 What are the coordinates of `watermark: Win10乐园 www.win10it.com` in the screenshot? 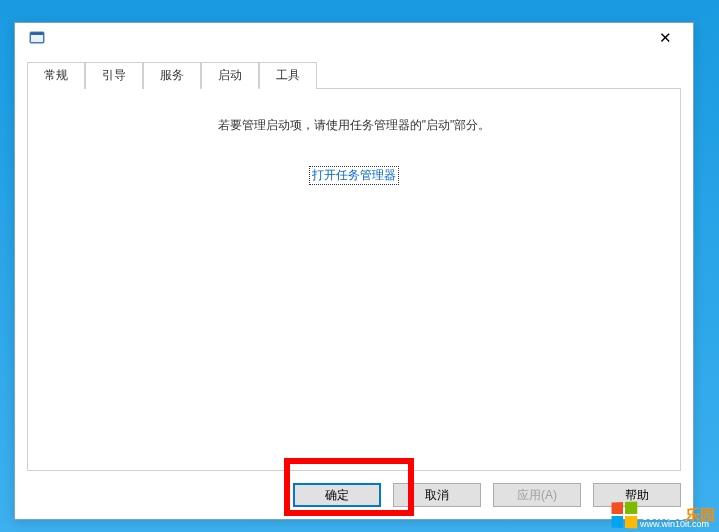 It's located at (663, 515).